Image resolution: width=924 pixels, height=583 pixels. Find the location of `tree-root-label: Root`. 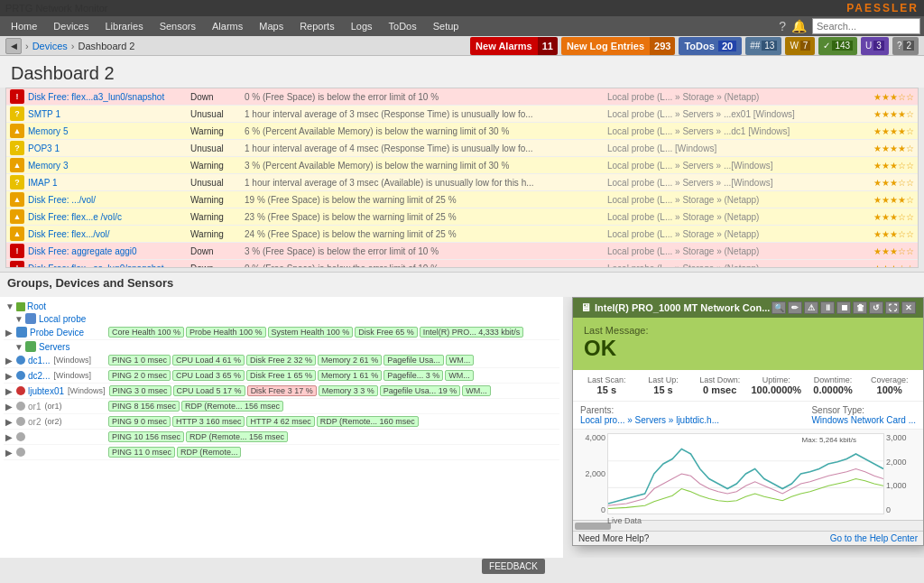

tree-root-label: Root is located at coordinates (36, 307).